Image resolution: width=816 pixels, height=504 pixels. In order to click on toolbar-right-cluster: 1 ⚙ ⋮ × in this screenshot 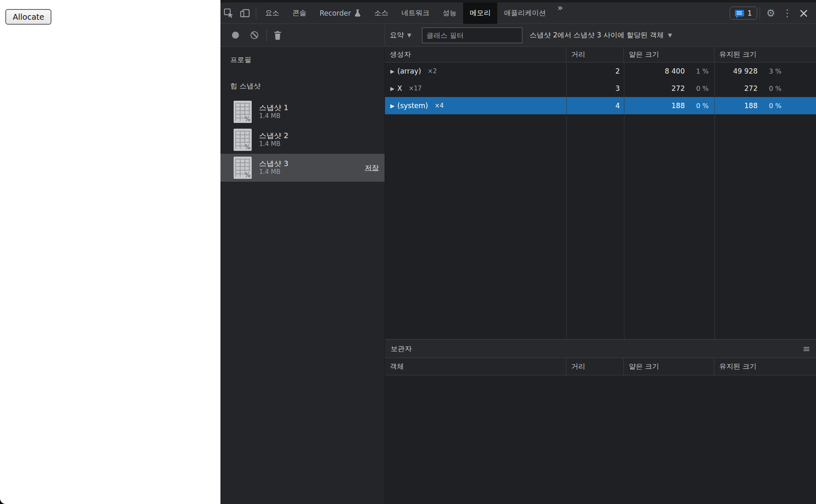, I will do `click(773, 13)`.